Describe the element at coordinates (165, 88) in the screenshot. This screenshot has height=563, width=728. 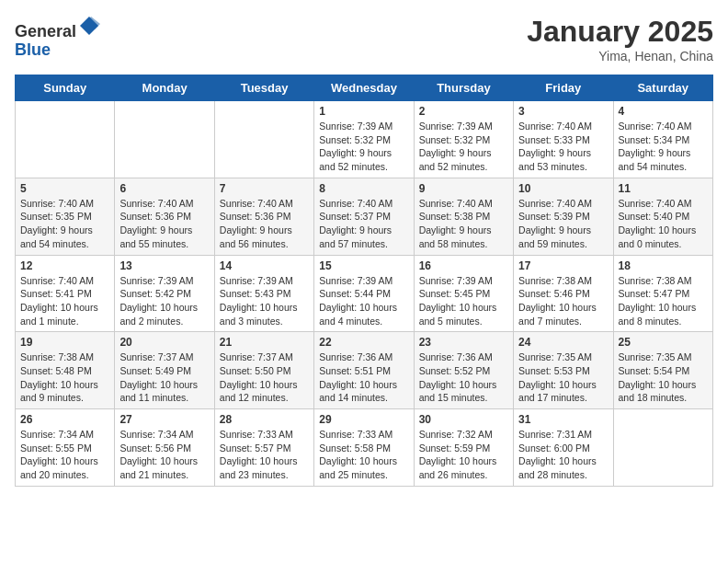
I see `day-header-monday: Monday` at that location.